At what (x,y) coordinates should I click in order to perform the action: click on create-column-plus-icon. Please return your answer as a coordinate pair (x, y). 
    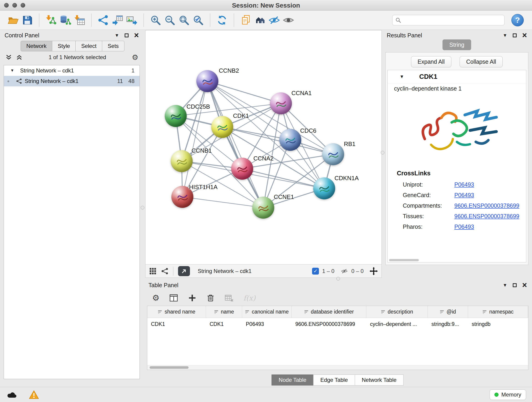
    Looking at the image, I should click on (192, 298).